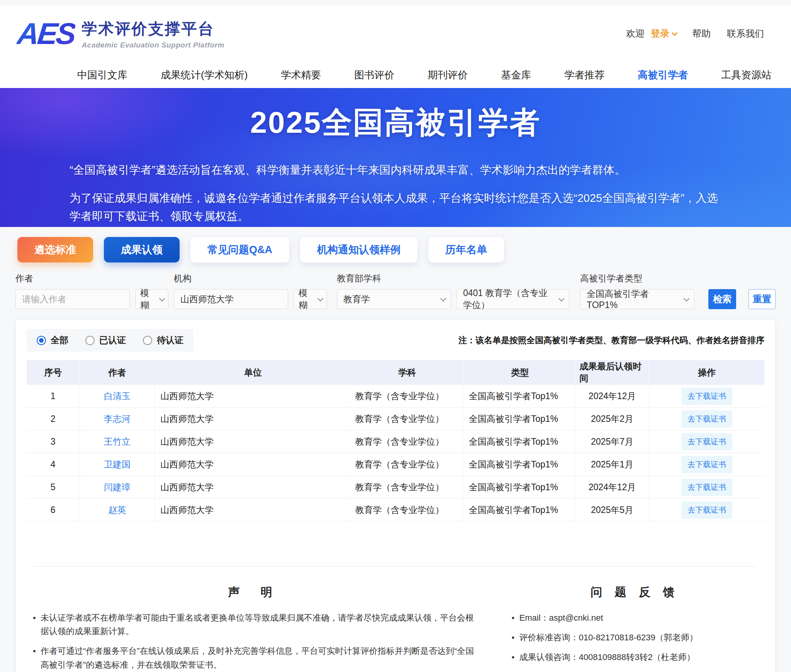  Describe the element at coordinates (722, 299) in the screenshot. I see `search-button: 检索` at that location.